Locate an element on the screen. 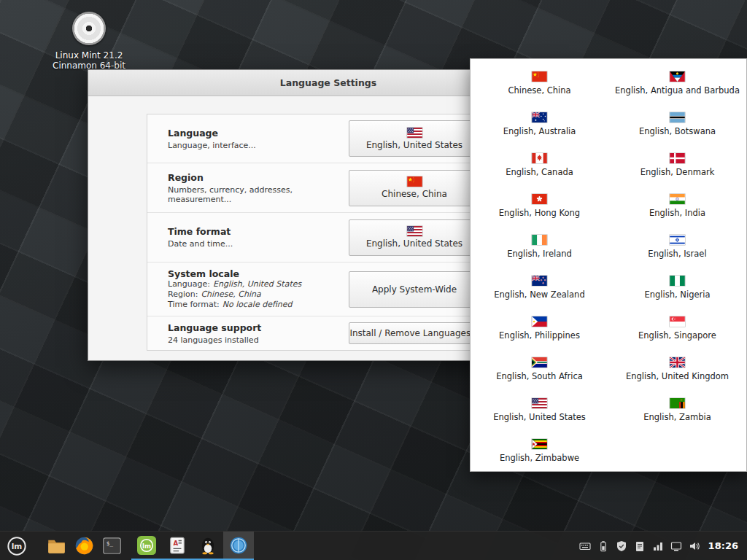  region-button: Chinese, China is located at coordinates (414, 188).